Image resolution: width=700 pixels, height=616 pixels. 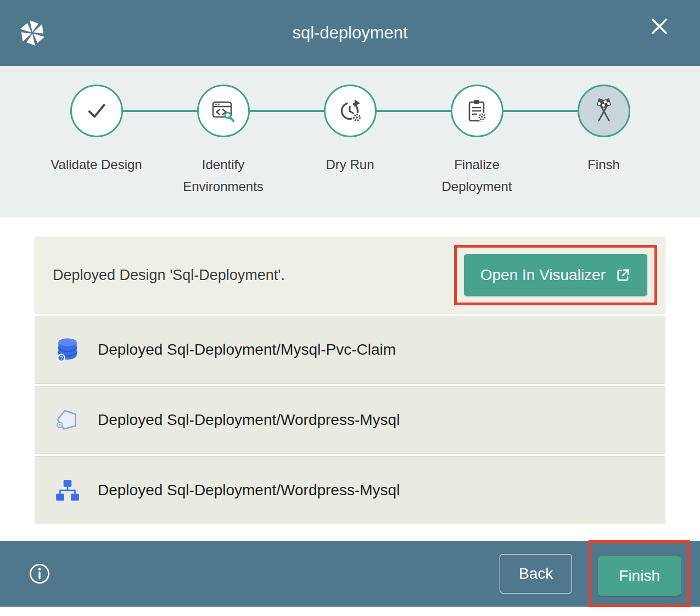 What do you see at coordinates (543, 275) in the screenshot?
I see `open-in-visualizer-label: Open In Visualizer` at bounding box center [543, 275].